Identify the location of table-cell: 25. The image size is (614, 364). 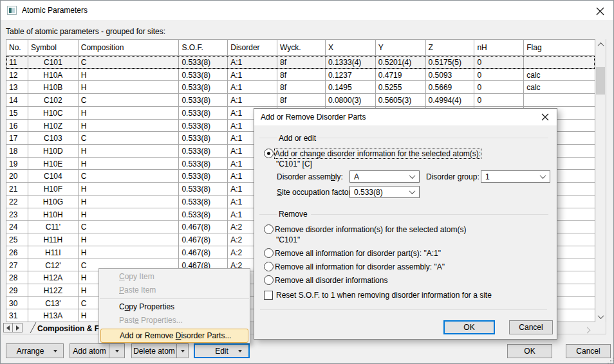
(17, 239).